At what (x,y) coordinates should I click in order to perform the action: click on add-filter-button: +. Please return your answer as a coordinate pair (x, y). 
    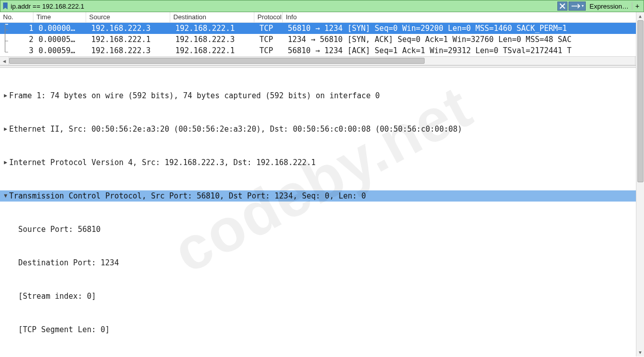
    Looking at the image, I should click on (637, 6).